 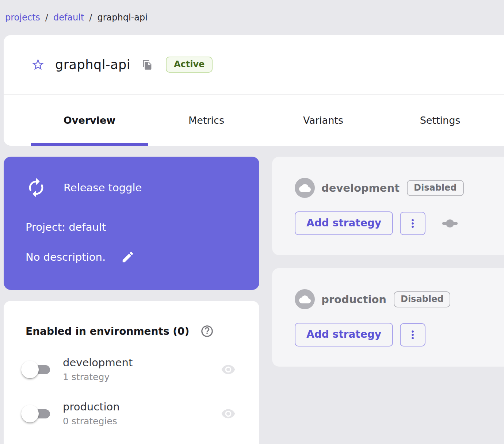 I want to click on sync-icon, so click(x=36, y=188).